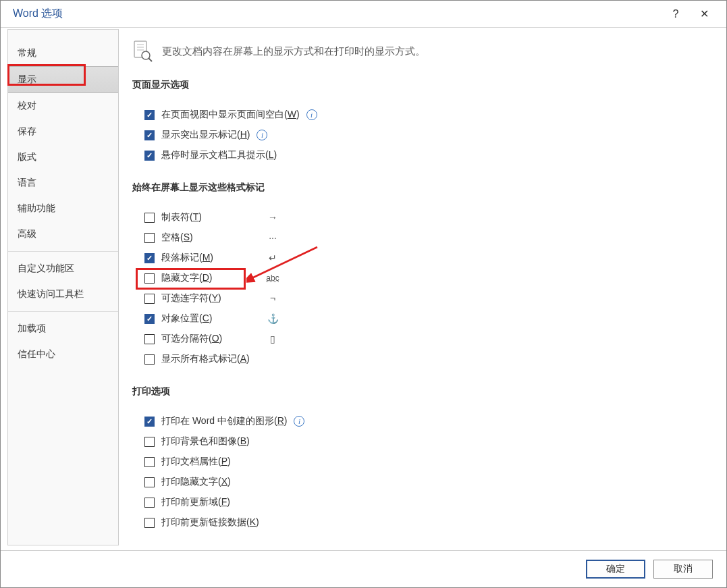 This screenshot has height=588, width=727. Describe the element at coordinates (273, 278) in the screenshot. I see `hidden-text-mark-icon: abc` at that location.